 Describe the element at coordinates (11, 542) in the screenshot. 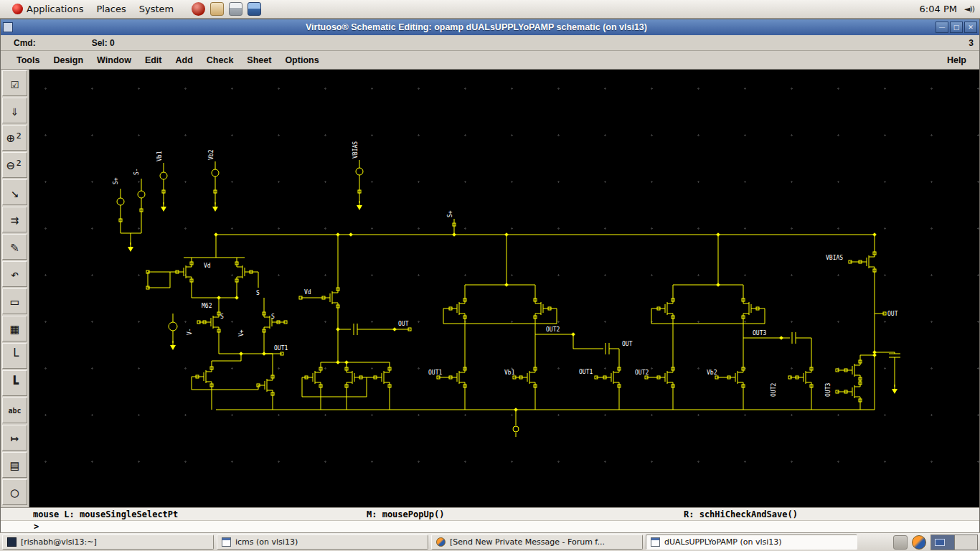

I see `terminal-icon` at that location.